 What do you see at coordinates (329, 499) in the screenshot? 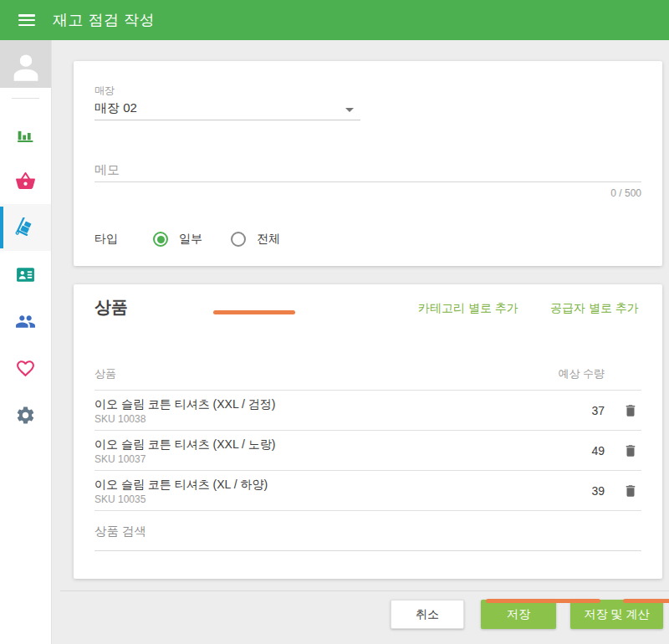
I see `product-sku: SKU 10035` at bounding box center [329, 499].